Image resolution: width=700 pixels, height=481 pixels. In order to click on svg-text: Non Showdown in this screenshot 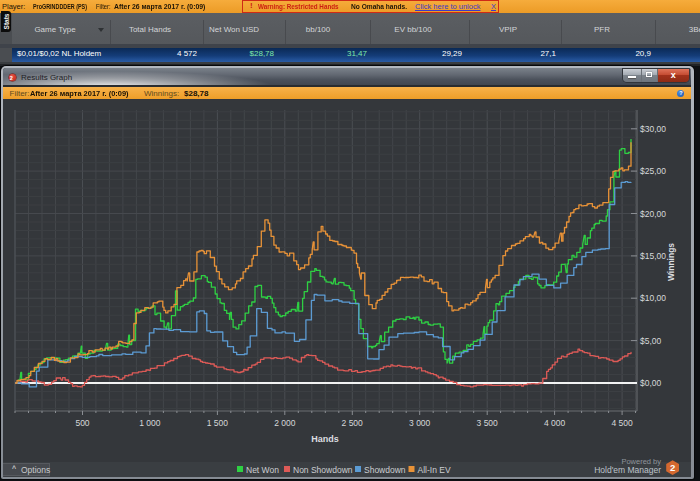, I will do `click(323, 470)`.